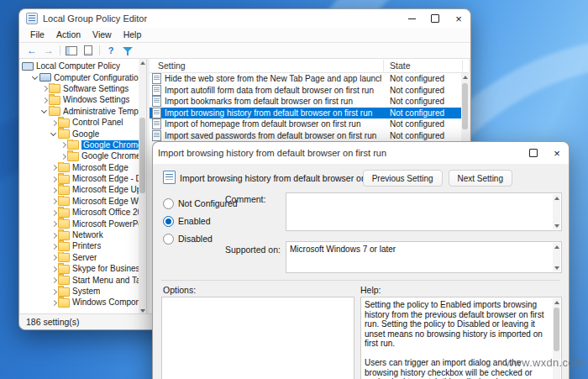 The width and height of the screenshot is (588, 379). What do you see at coordinates (423, 212) in the screenshot?
I see `comment-textarea` at bounding box center [423, 212].